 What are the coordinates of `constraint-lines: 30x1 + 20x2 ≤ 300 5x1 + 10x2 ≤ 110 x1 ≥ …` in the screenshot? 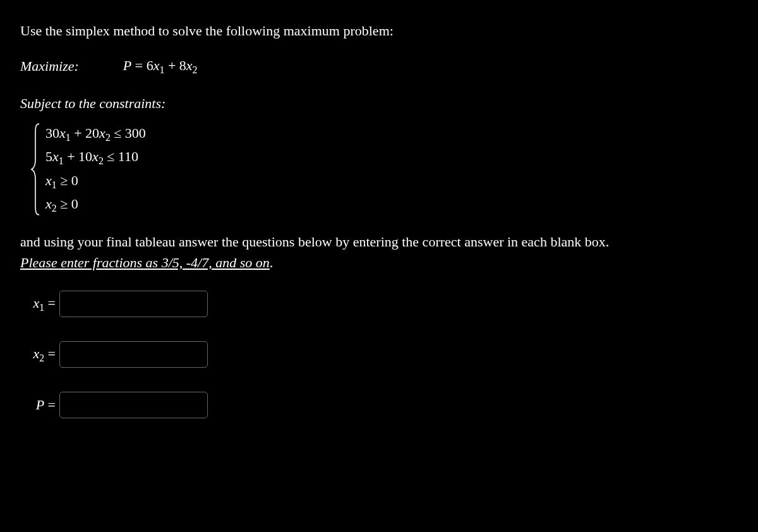 It's located at (96, 169).